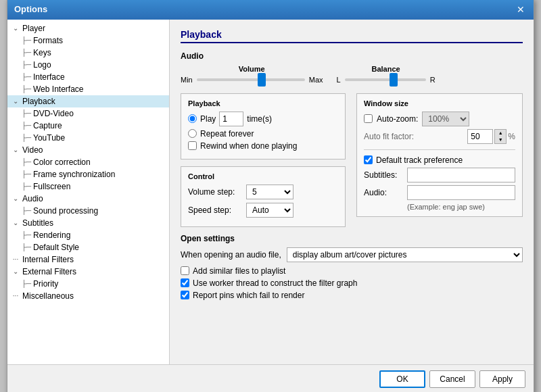  I want to click on tree-item-audio: ⌄Audio, so click(88, 199).